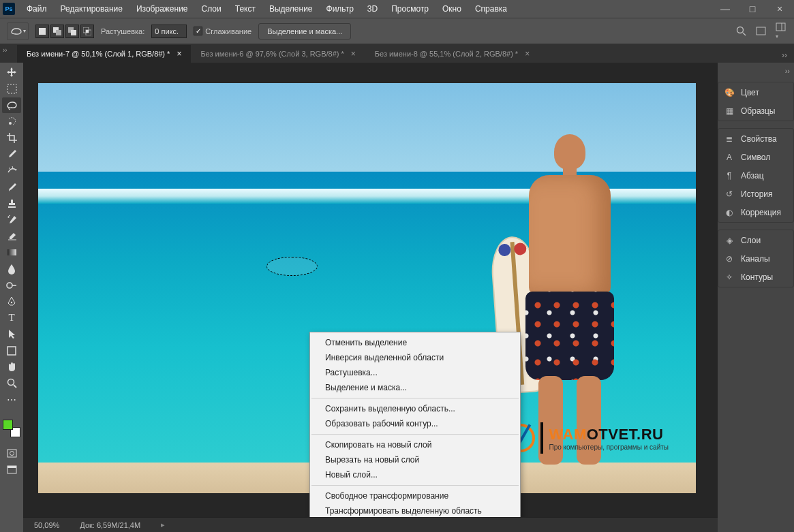 The image size is (794, 532). I want to click on eyedropper-tool-icon, so click(12, 154).